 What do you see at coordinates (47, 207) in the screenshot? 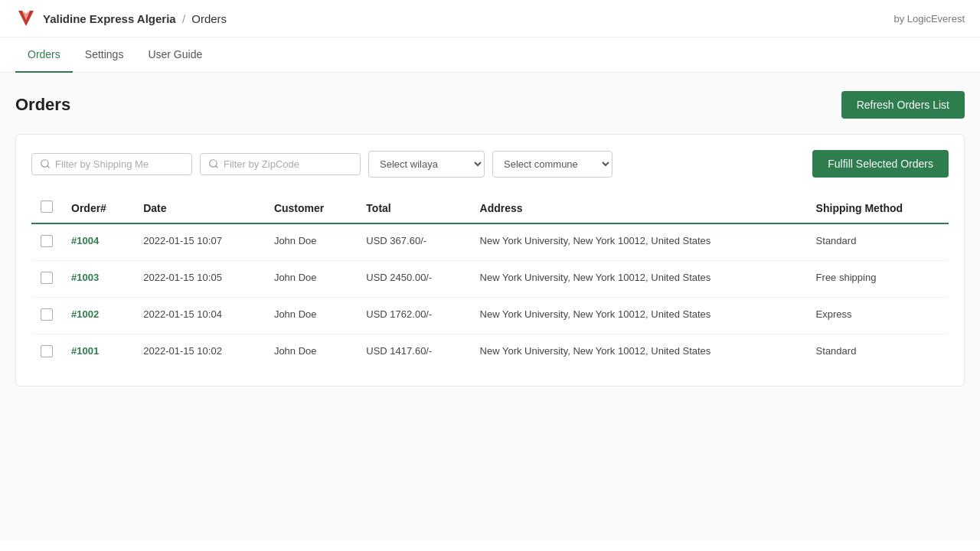
I see `select-all-checkbox` at bounding box center [47, 207].